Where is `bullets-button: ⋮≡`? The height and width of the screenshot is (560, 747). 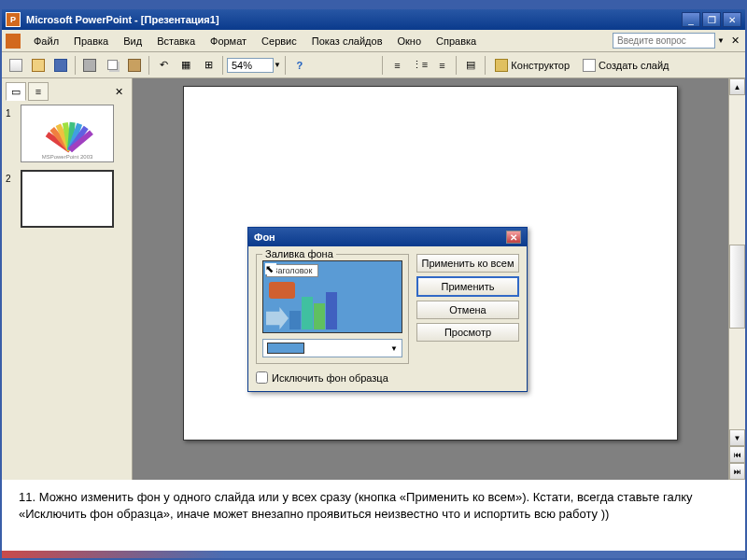 bullets-button: ⋮≡ is located at coordinates (419, 65).